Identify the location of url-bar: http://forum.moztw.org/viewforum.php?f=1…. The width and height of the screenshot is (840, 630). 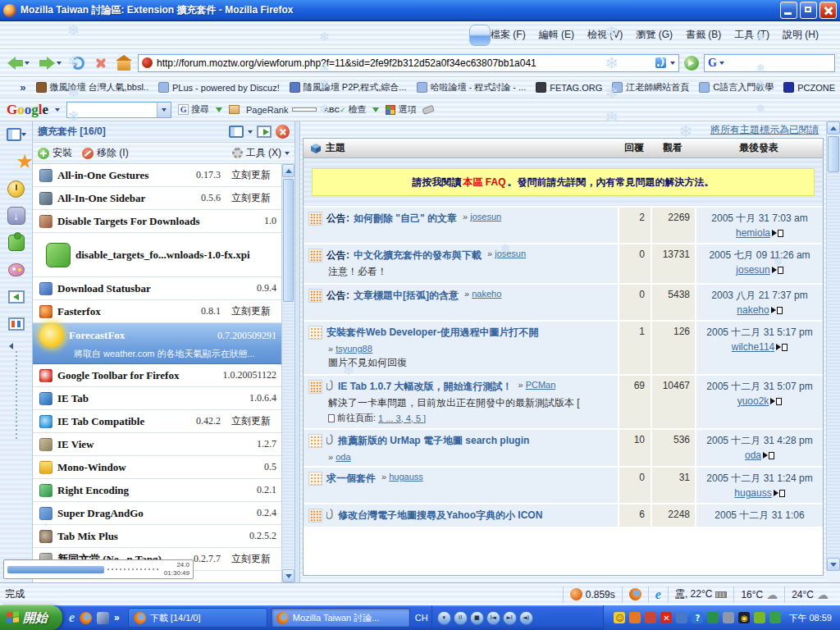
(409, 63).